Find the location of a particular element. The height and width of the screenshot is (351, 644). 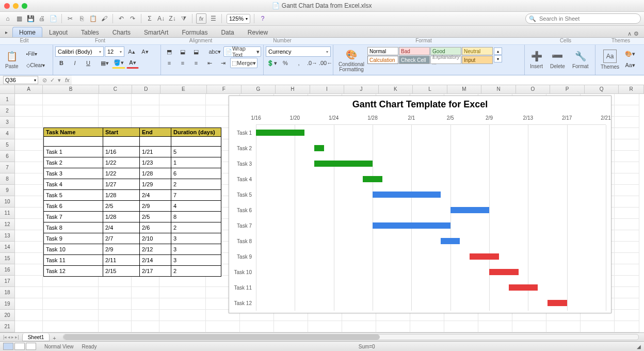

paste-button: 📋Paste is located at coordinates (12, 59).